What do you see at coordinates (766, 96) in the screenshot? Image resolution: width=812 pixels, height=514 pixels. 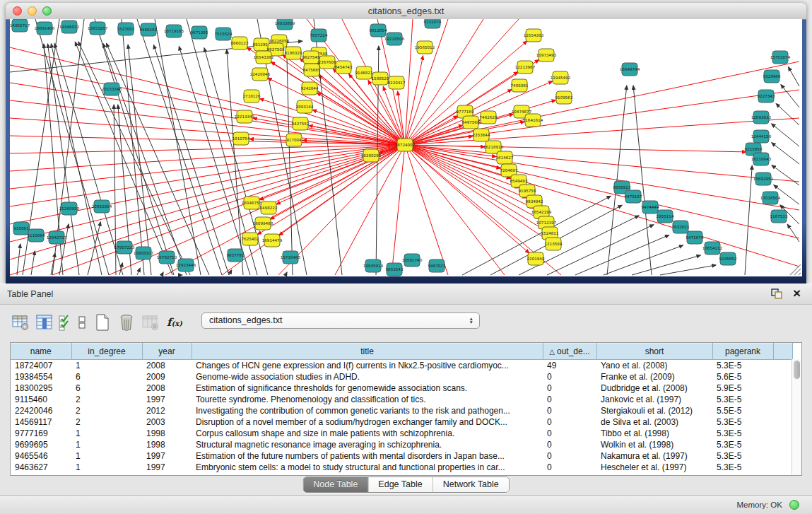 I see `network-node: 9227343` at bounding box center [766, 96].